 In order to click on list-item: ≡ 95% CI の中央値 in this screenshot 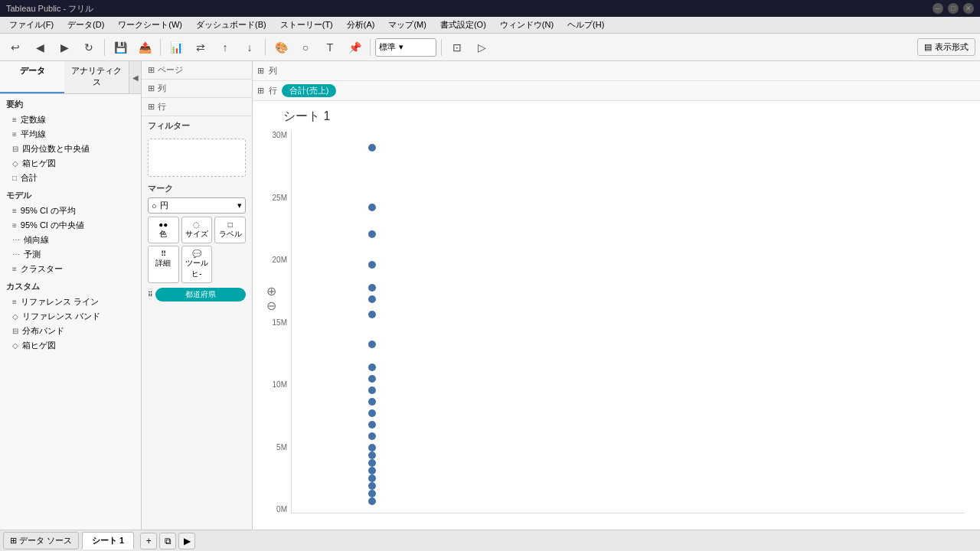, I will do `click(70, 225)`.